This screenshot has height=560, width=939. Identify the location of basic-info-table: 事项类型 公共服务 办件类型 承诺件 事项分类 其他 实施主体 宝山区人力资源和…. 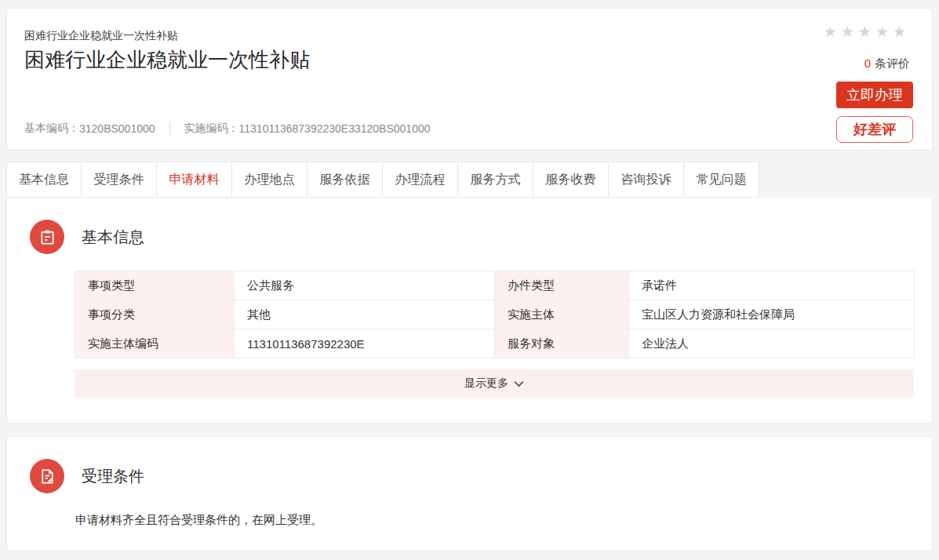
(494, 315).